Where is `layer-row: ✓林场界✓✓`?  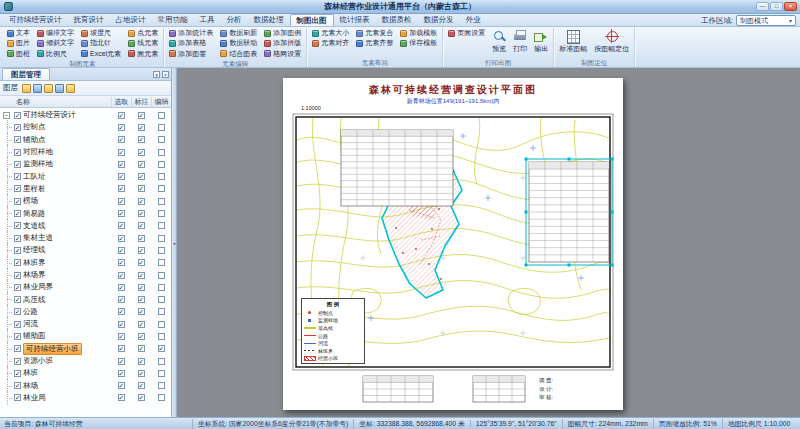 layer-row: ✓林场界✓✓ is located at coordinates (86, 275).